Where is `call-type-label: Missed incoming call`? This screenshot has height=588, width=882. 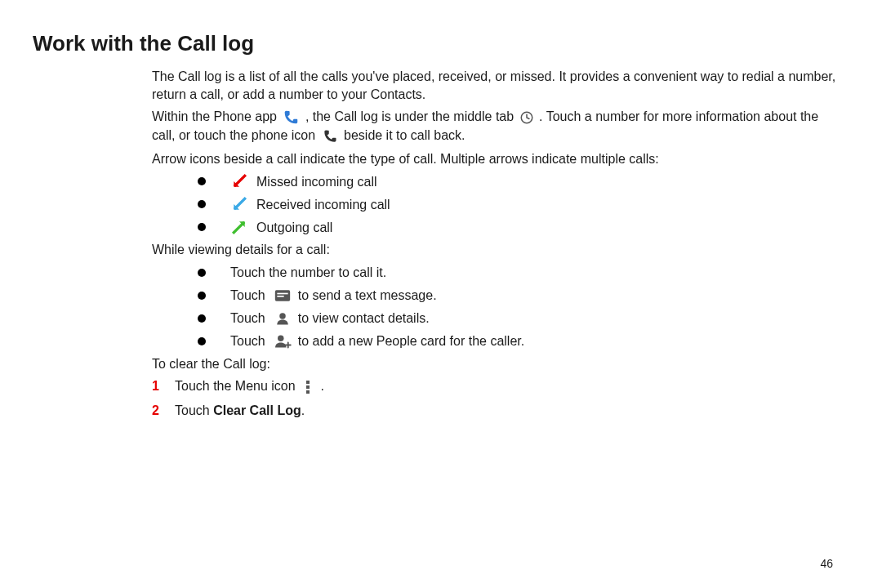 call-type-label: Missed incoming call is located at coordinates (317, 182).